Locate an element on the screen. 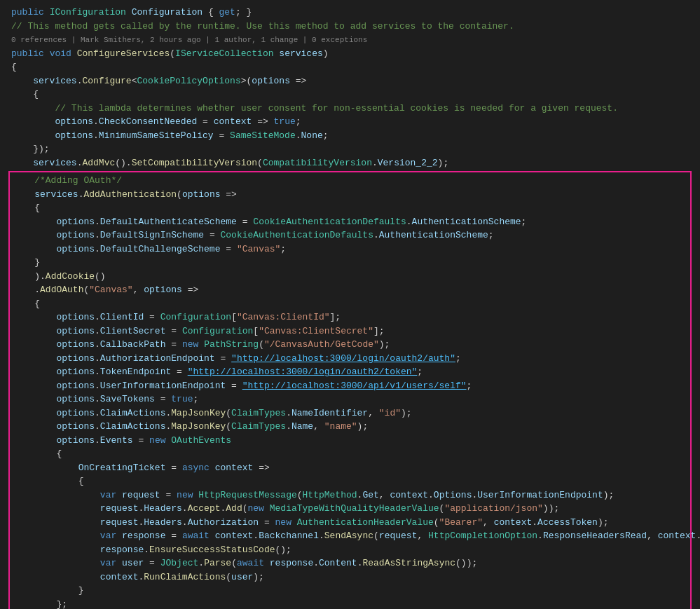 Image resolution: width=700 pixels, height=609 pixels. code-line: options.Events = new OAuthEvents is located at coordinates (350, 441).